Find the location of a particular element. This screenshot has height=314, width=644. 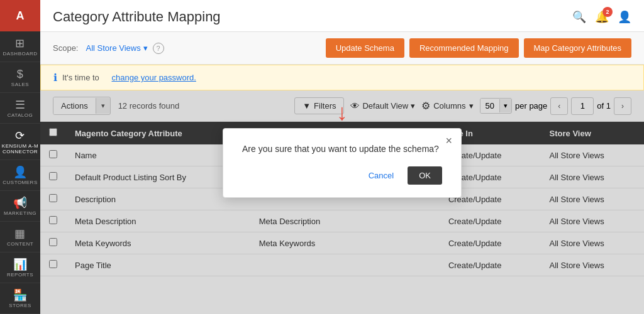

dashboard-icon: ⊞ is located at coordinates (20, 43).